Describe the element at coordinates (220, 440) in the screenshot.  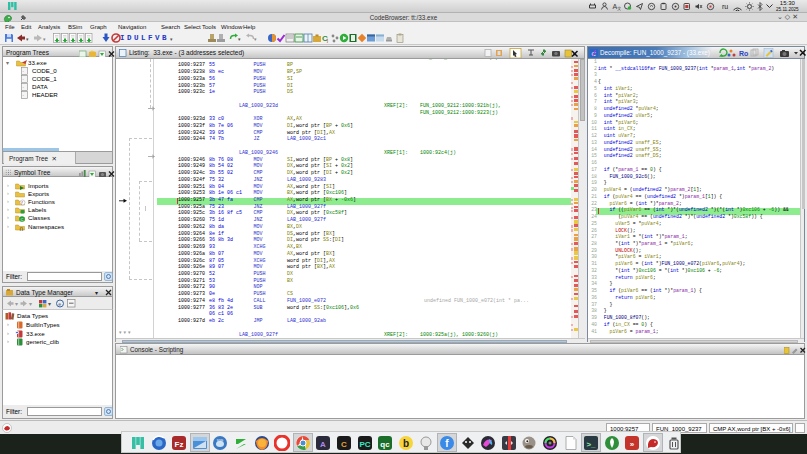
I see `svg-text: 999` at that location.